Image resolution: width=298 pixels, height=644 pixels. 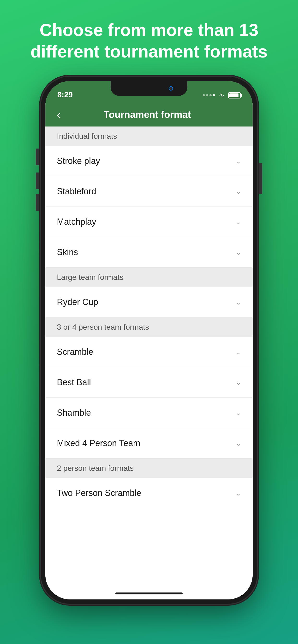 I want to click on section-header-1: Large team formats, so click(x=149, y=277).